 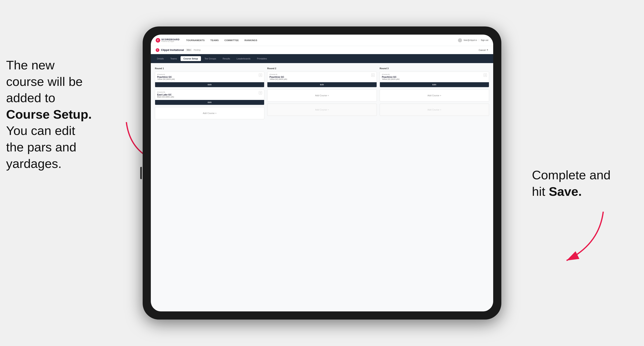 I want to click on round-3-label: Round 3, so click(x=434, y=68).